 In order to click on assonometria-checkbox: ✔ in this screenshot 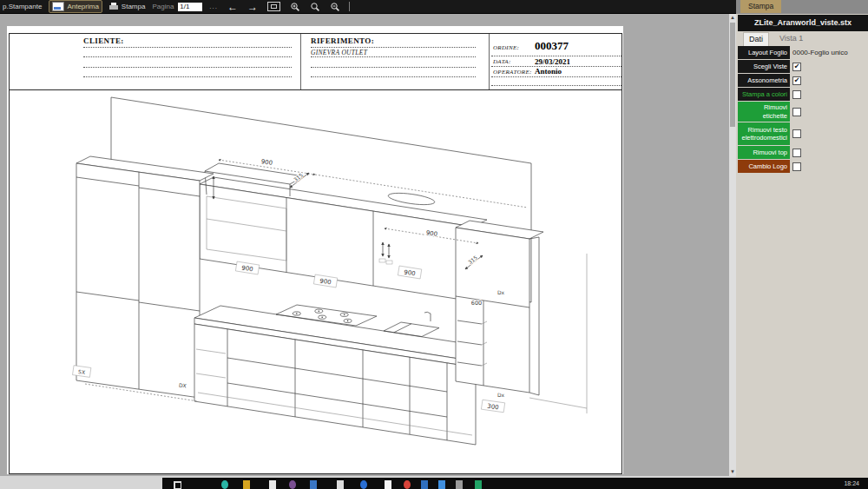, I will do `click(797, 81)`.